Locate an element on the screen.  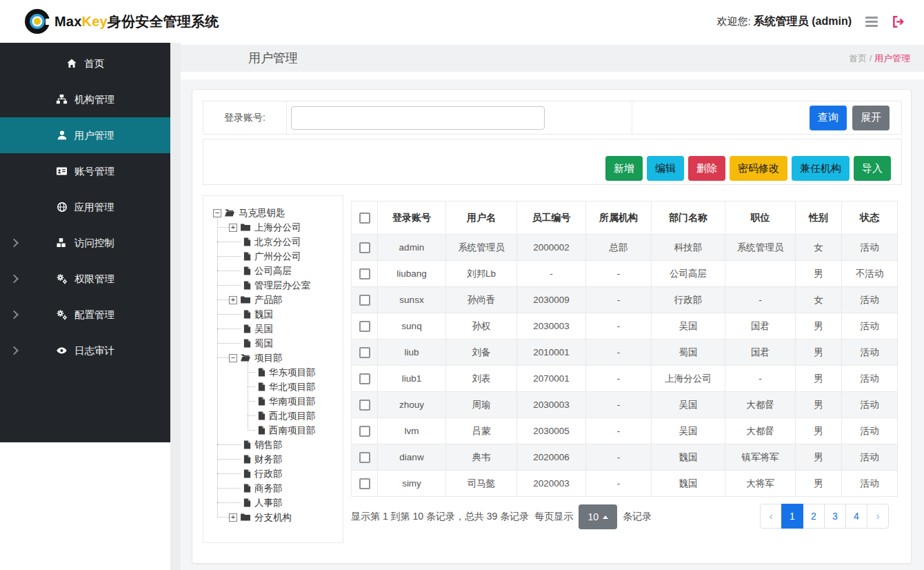
page-button-1: 1 is located at coordinates (792, 516).